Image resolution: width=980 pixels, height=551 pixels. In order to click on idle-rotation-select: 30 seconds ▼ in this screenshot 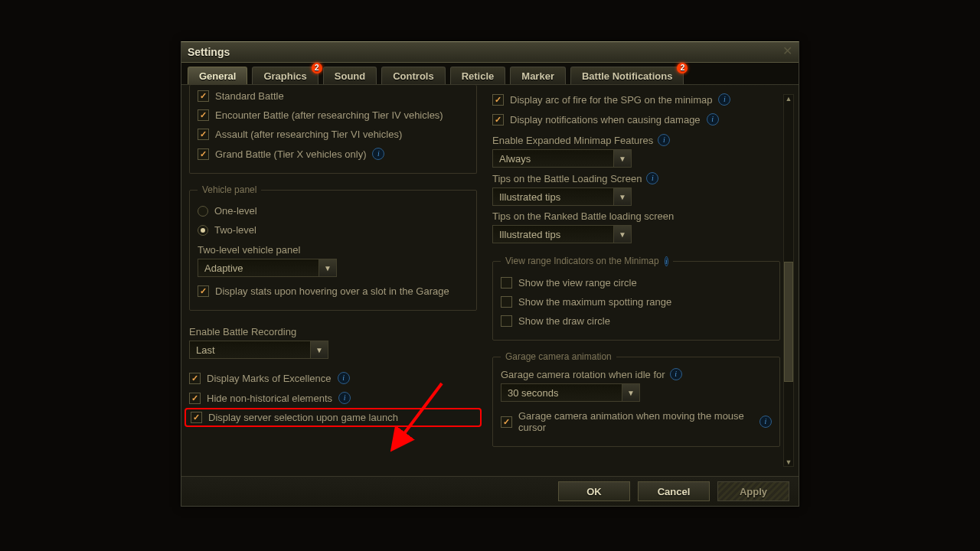, I will do `click(570, 393)`.